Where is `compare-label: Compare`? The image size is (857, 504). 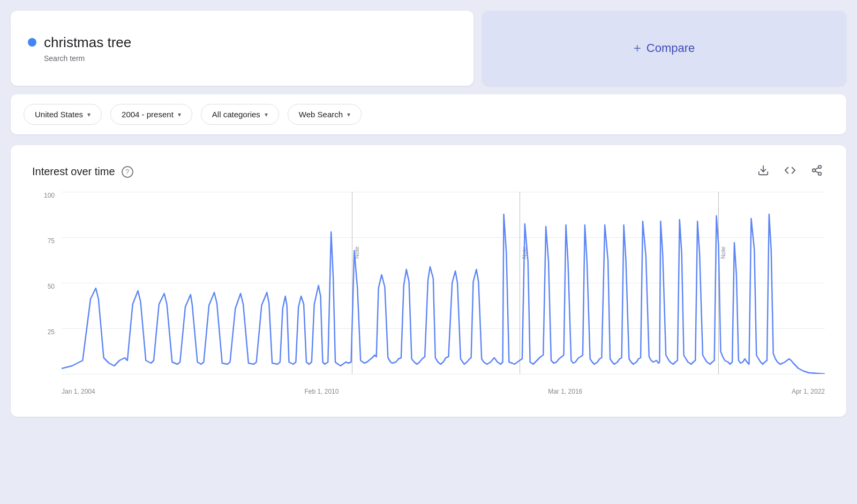
compare-label: Compare is located at coordinates (671, 48).